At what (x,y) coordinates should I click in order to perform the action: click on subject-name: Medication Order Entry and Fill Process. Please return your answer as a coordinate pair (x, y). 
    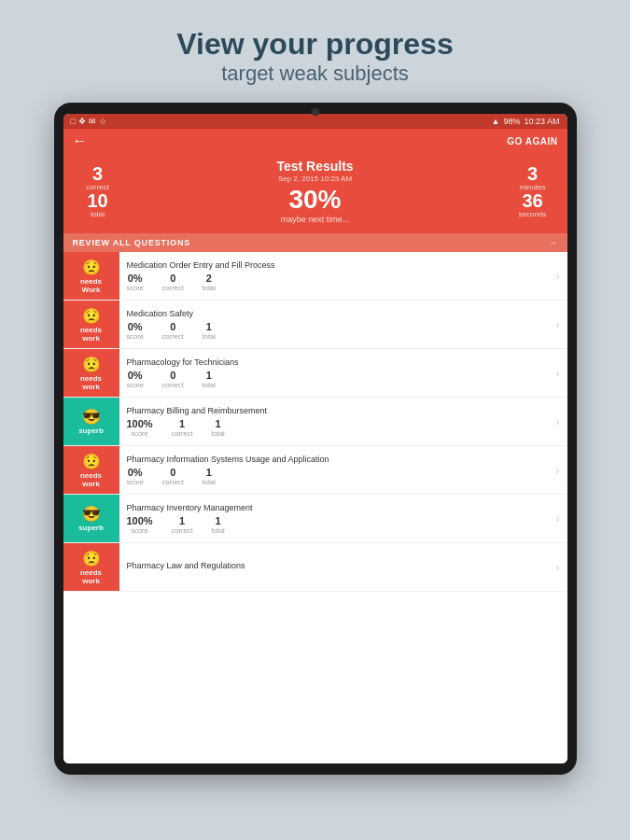
    Looking at the image, I should click on (334, 265).